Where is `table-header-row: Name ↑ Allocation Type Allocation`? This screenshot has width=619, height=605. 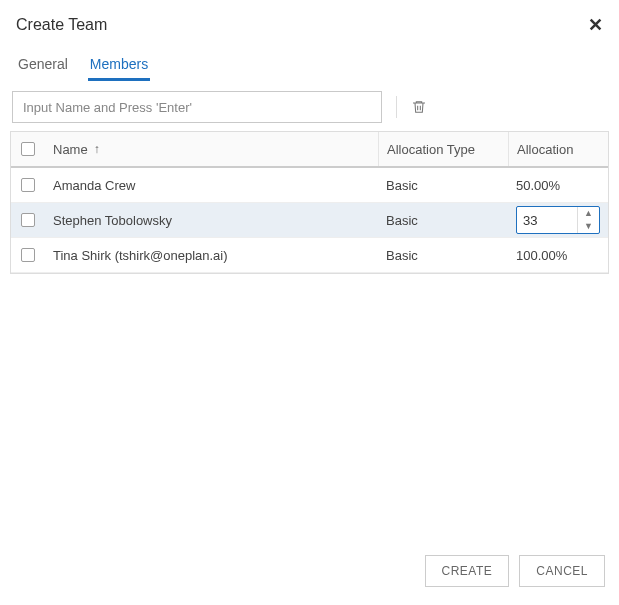
table-header-row: Name ↑ Allocation Type Allocation is located at coordinates (310, 150).